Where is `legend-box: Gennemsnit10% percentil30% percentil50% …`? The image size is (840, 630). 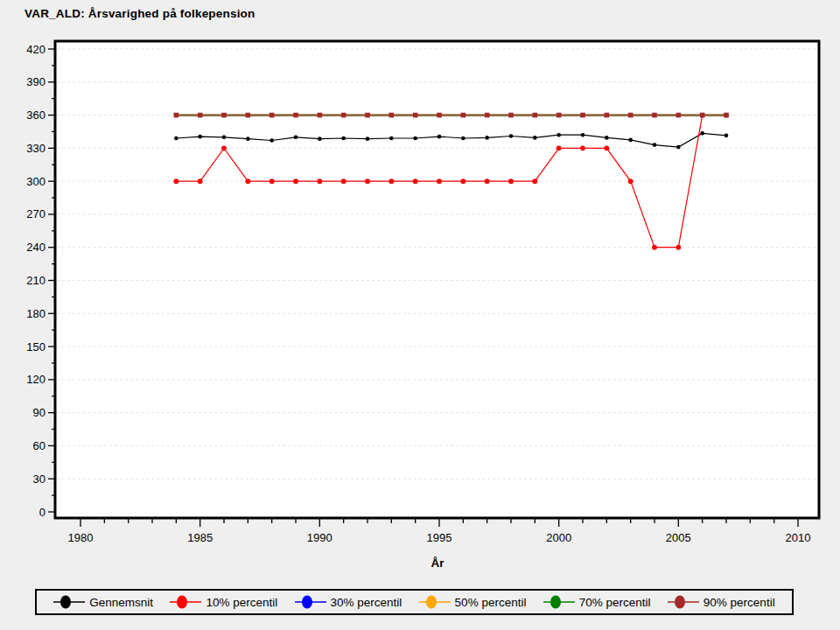 legend-box: Gennemsnit10% percentil30% percentil50% … is located at coordinates (415, 602).